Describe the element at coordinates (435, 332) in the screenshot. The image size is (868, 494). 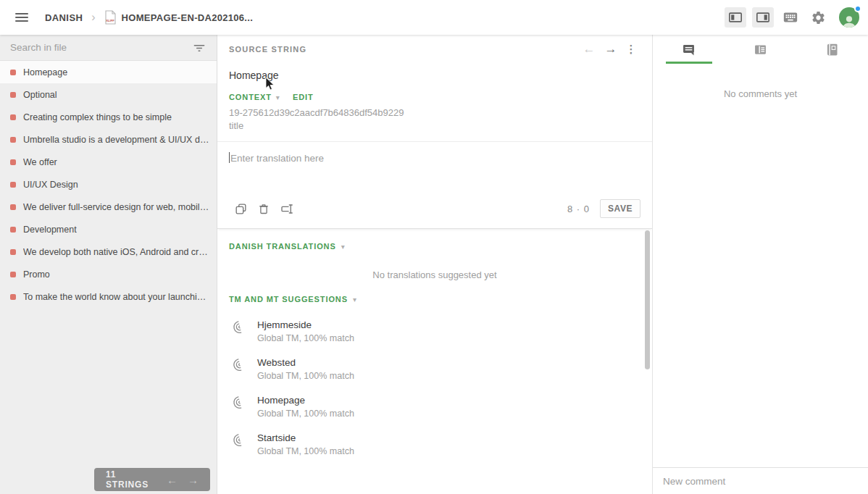
I see `tm-suggestion-row: Hjemmeside Global TM, 100% match` at that location.